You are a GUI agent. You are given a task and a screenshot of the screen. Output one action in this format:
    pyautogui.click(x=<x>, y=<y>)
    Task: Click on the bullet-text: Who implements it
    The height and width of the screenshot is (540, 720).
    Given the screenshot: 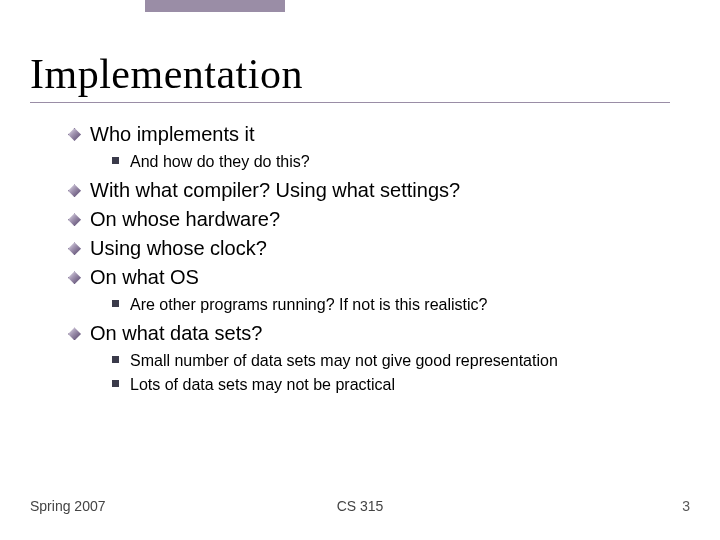 What is the action you would take?
    pyautogui.click(x=172, y=134)
    